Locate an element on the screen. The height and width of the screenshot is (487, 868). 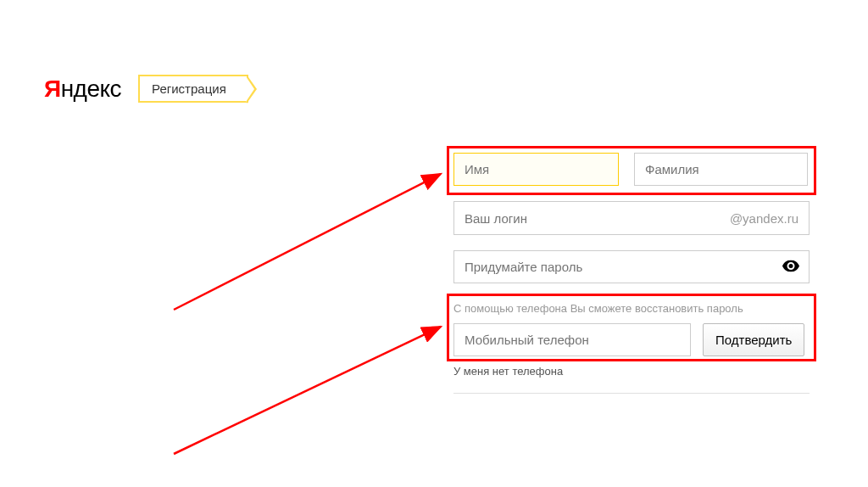
name-row is located at coordinates (632, 170).